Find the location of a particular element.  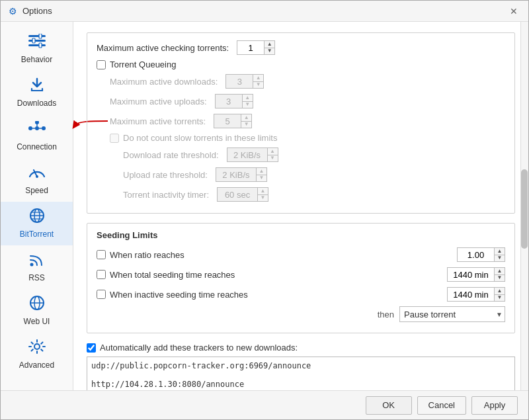

connection-icon is located at coordinates (37, 130).